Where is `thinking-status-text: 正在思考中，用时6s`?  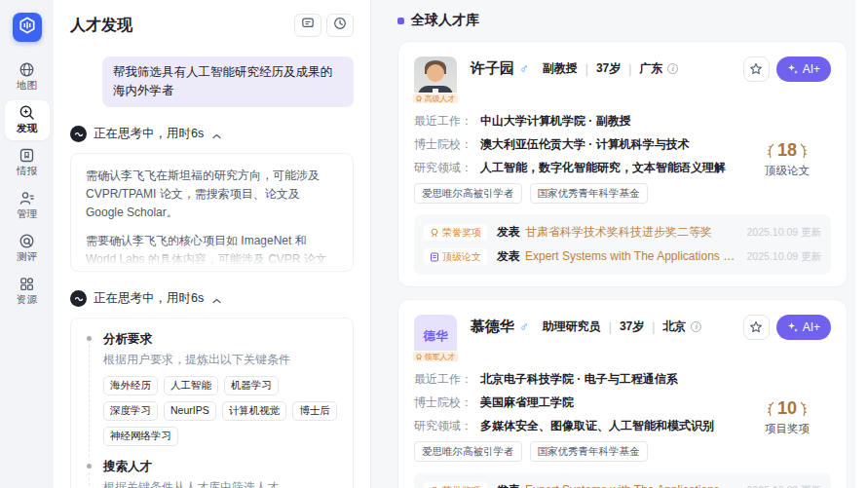 thinking-status-text: 正在思考中，用时6s is located at coordinates (148, 134).